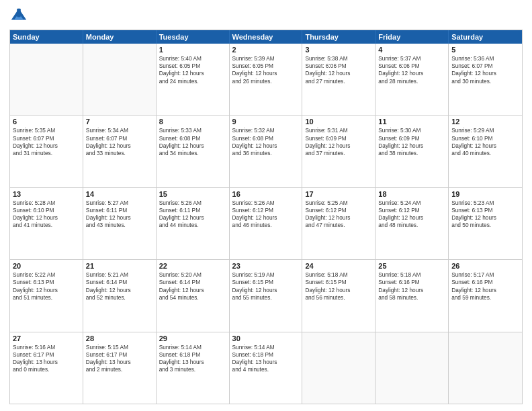 The width and height of the screenshot is (532, 411). Describe the element at coordinates (193, 82) in the screenshot. I see `cell-info-line: and 24 minutes.` at that location.